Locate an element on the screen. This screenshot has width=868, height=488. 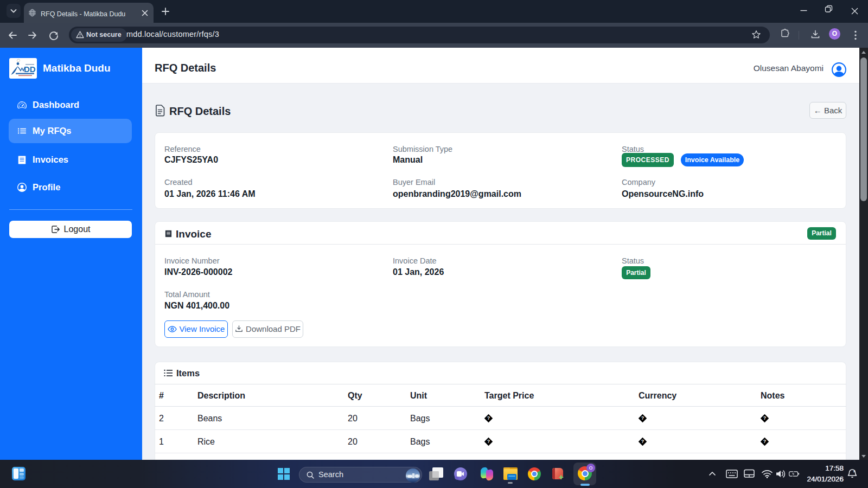
svg-text: z is located at coordinates (854, 471).